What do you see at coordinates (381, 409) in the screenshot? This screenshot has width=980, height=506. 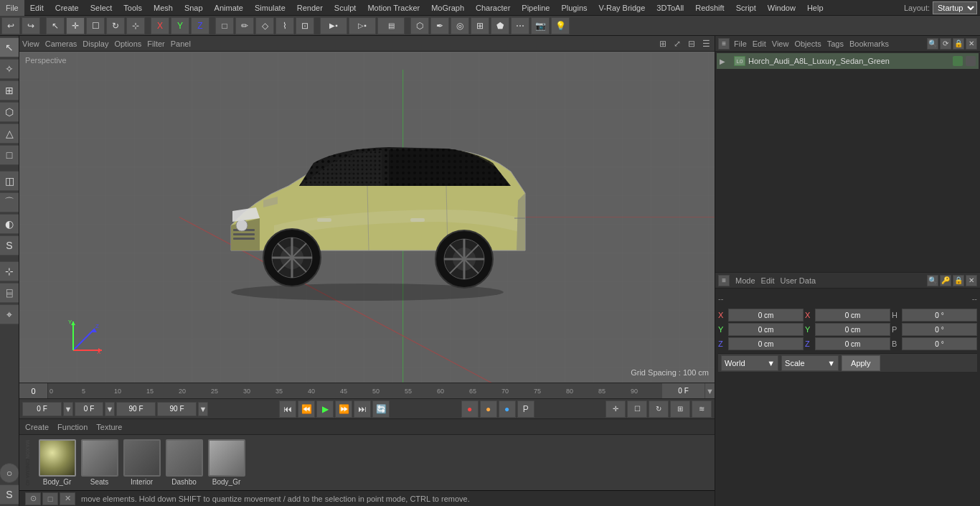 I see `transport-cycle: 🔄` at bounding box center [381, 409].